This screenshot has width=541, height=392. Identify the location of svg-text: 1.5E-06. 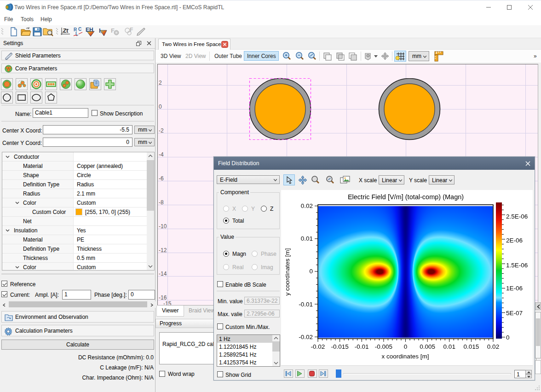
(517, 265).